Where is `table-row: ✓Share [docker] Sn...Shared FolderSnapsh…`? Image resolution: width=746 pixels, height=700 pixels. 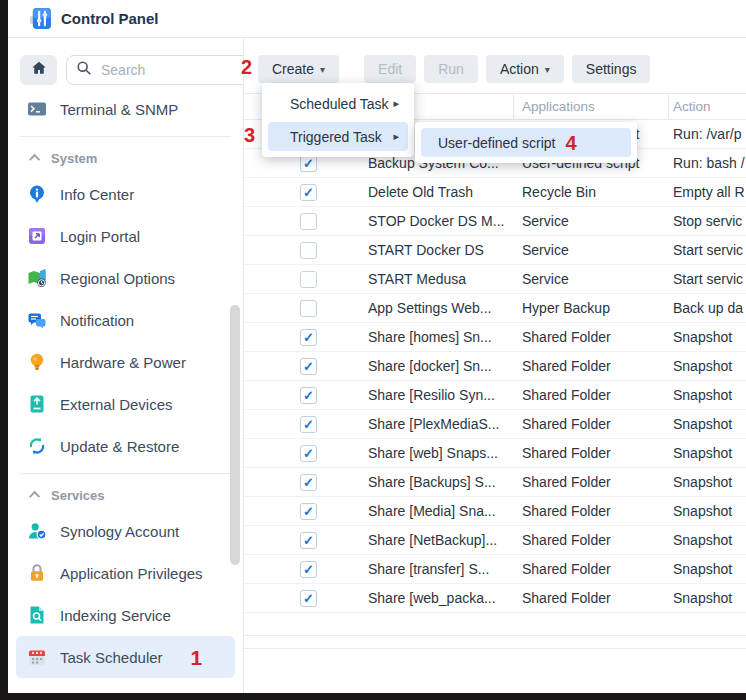
table-row: ✓Share [docker] Sn...Shared FolderSnapsh… is located at coordinates (495, 366).